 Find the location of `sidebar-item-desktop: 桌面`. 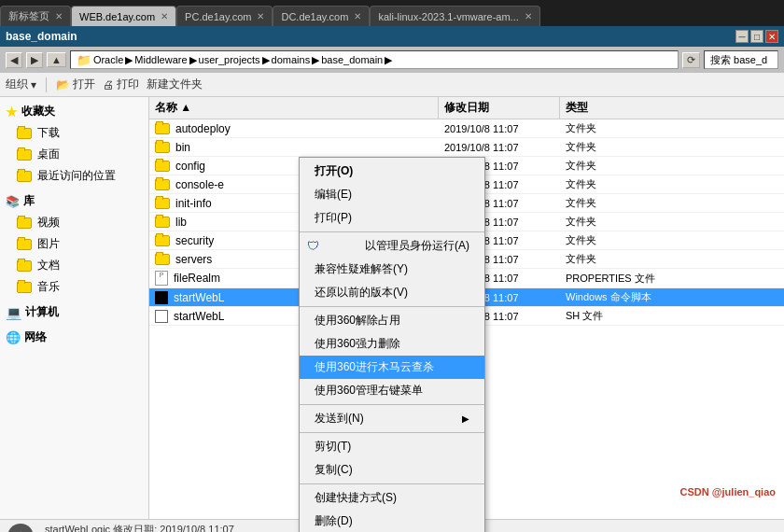

sidebar-item-desktop: 桌面 is located at coordinates (75, 155).